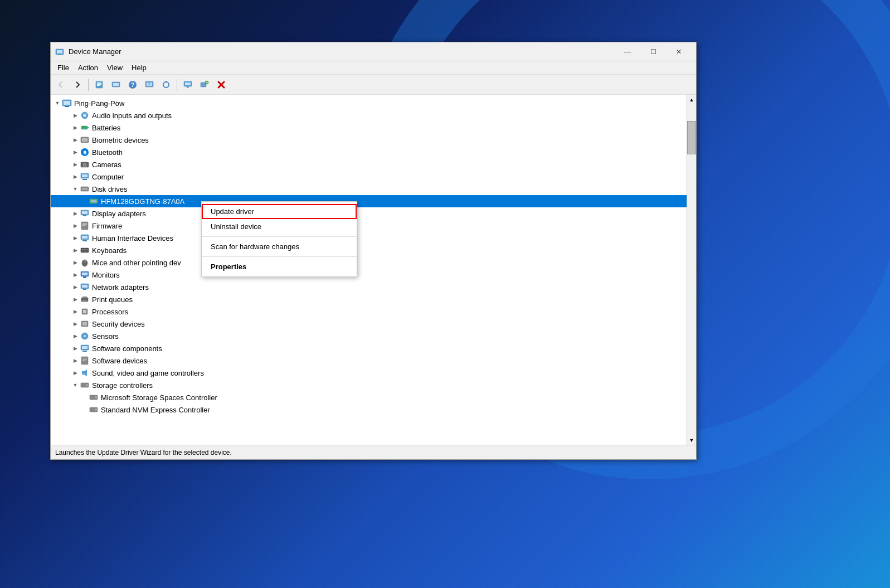 This screenshot has width=890, height=588. What do you see at coordinates (94, 397) in the screenshot?
I see `ms-storage-icon` at bounding box center [94, 397].